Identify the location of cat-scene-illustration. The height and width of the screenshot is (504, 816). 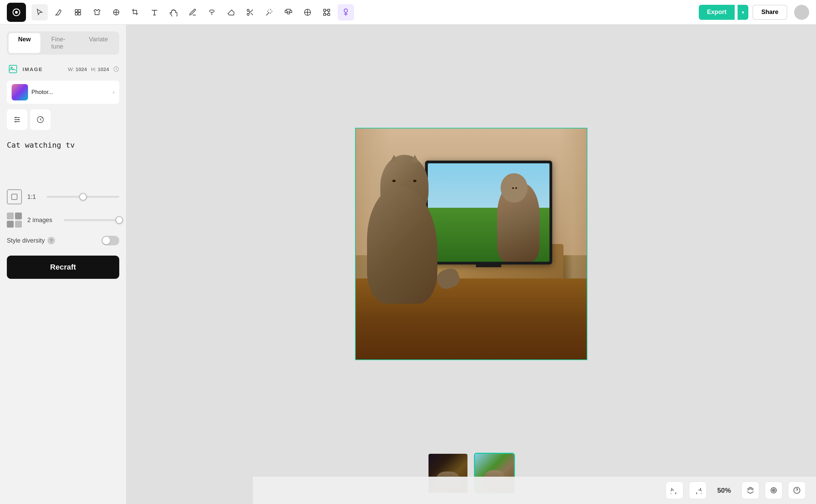
(471, 244).